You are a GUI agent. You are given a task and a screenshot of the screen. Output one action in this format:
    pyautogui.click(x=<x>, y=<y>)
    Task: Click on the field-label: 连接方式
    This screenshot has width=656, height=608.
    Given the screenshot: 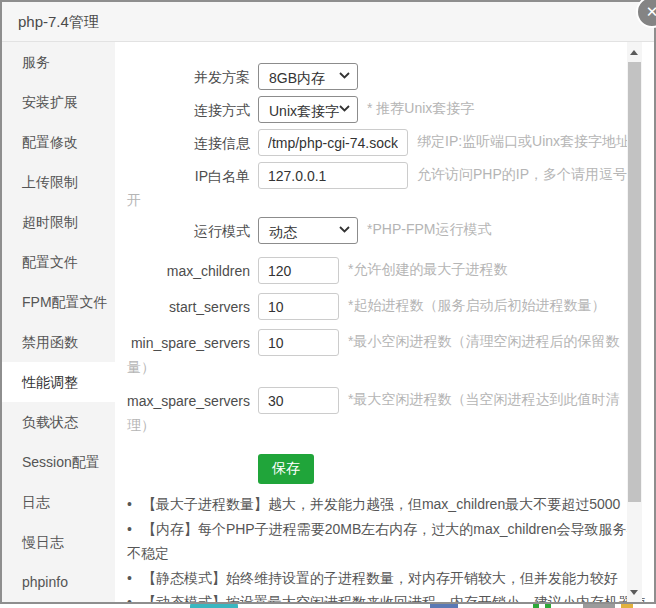 What is the action you would take?
    pyautogui.click(x=188, y=110)
    